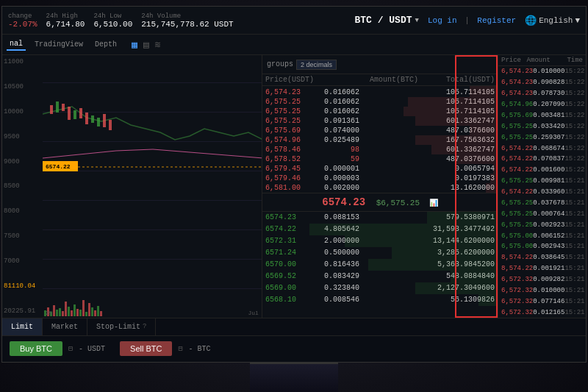 The height and width of the screenshot is (392, 588). Describe the element at coordinates (135, 45) in the screenshot. I see `chart-type-icon-1: ▦` at that location.